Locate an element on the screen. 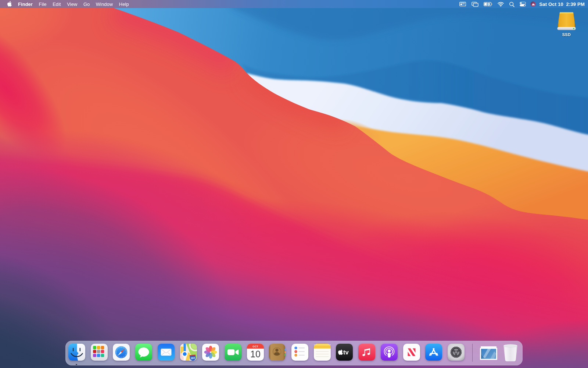 This screenshot has width=588, height=368. svg-text: 10 is located at coordinates (255, 354).